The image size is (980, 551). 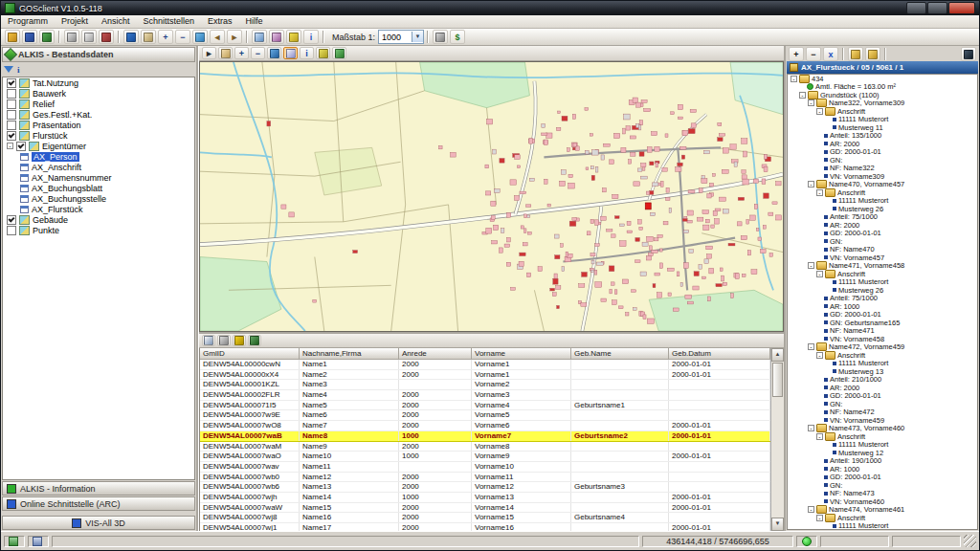 What do you see at coordinates (131, 36) in the screenshot?
I see `select-icon` at bounding box center [131, 36].